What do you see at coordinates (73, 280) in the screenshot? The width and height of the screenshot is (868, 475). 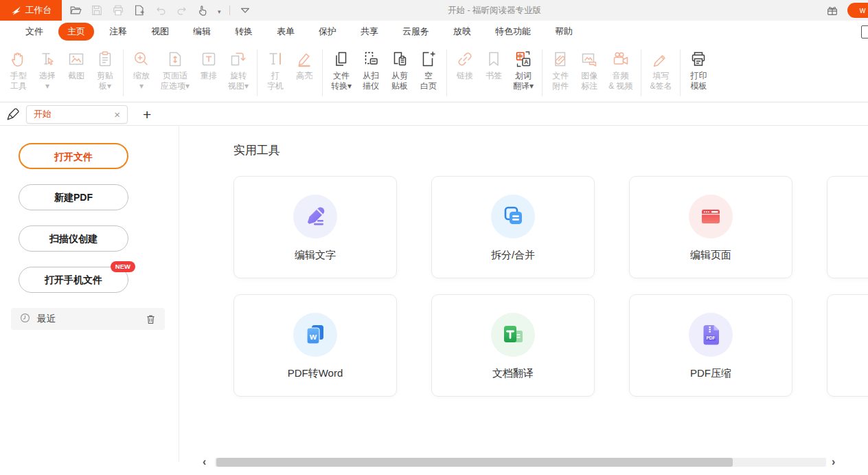 I see `open-phone-file-button: 打开手机文件NEW` at bounding box center [73, 280].